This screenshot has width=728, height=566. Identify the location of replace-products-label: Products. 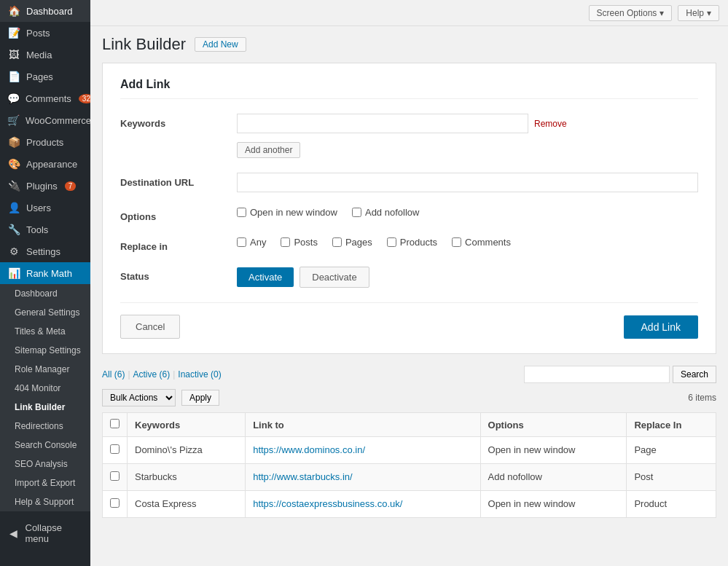
(418, 242).